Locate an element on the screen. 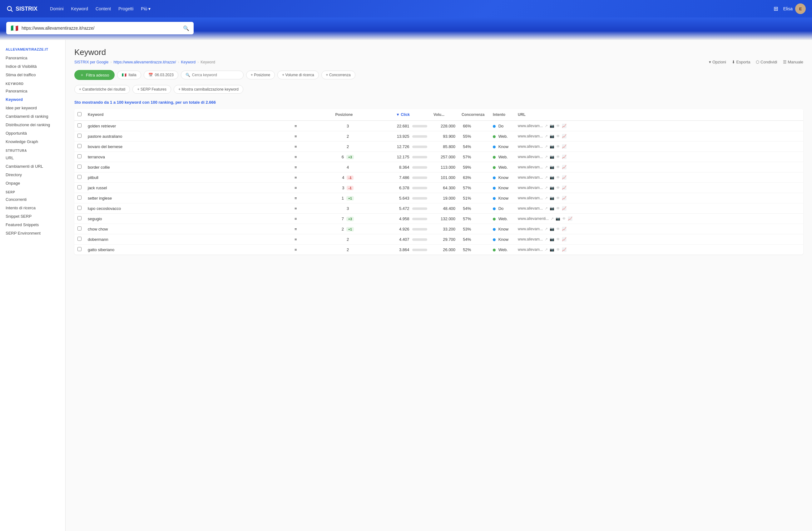 The height and width of the screenshot is (531, 812). breadcrumb-url: https://www.allevamentirazze.it/razze/ is located at coordinates (145, 62).